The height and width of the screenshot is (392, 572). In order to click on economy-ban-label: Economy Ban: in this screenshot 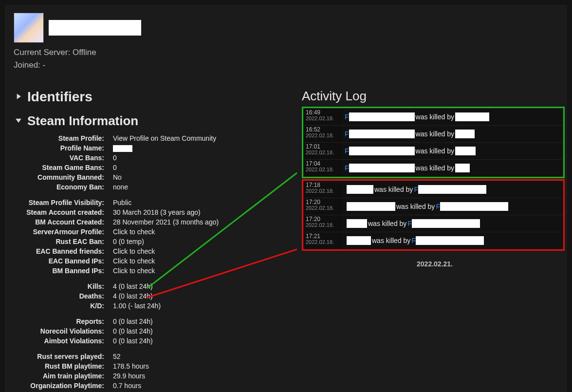, I will do `click(63, 187)`.